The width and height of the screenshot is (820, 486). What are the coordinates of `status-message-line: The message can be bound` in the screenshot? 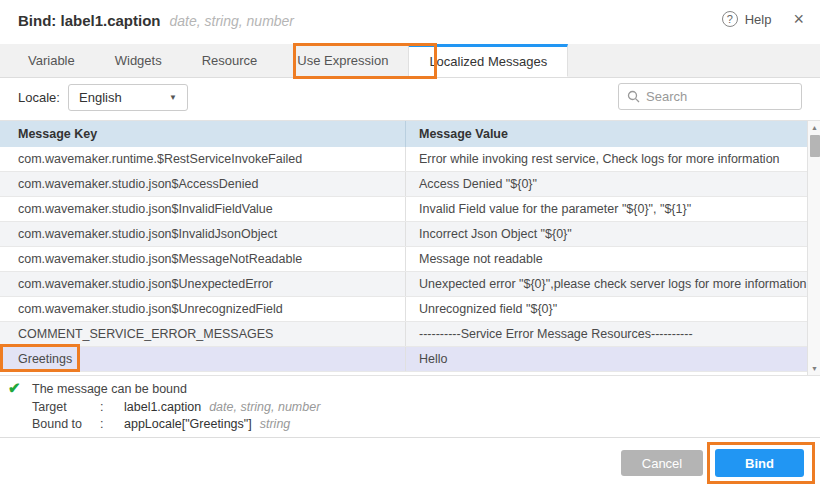 It's located at (176, 390).